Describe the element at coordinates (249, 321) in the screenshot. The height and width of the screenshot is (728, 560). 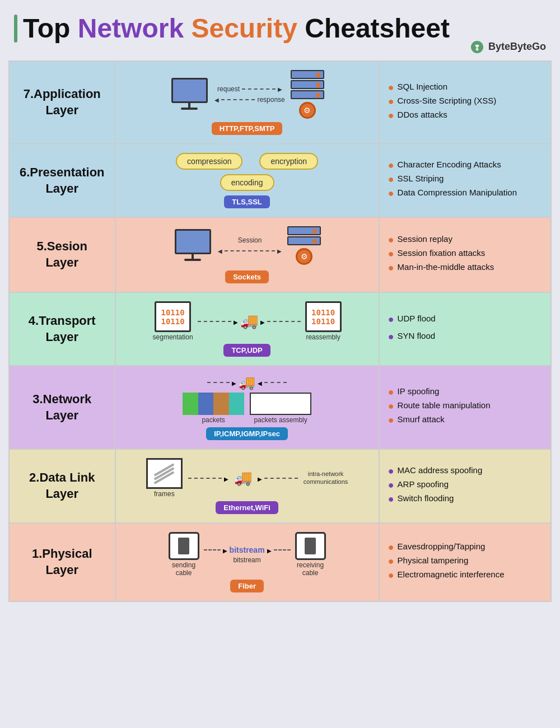
I see `l4-arrows: 🚚` at that location.